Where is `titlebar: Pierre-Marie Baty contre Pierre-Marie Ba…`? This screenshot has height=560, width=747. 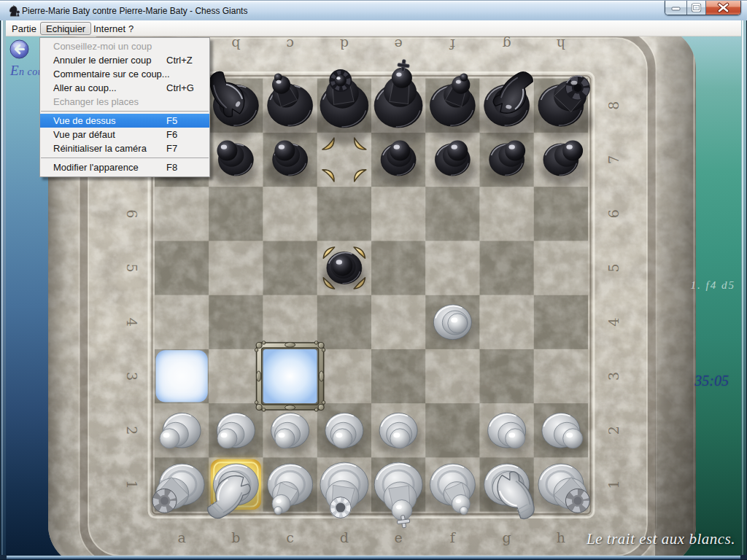 titlebar: Pierre-Marie Baty contre Pierre-Marie Ba… is located at coordinates (374, 10).